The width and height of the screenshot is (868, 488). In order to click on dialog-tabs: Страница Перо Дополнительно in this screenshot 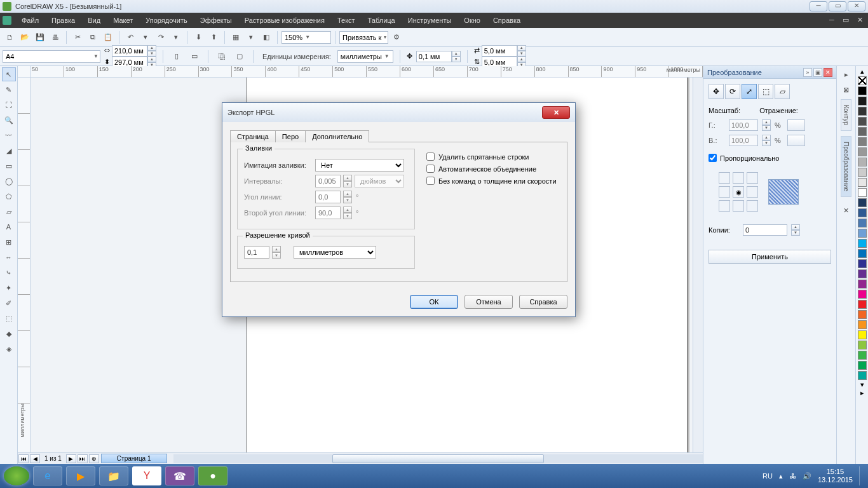, I will do `click(399, 136)`.